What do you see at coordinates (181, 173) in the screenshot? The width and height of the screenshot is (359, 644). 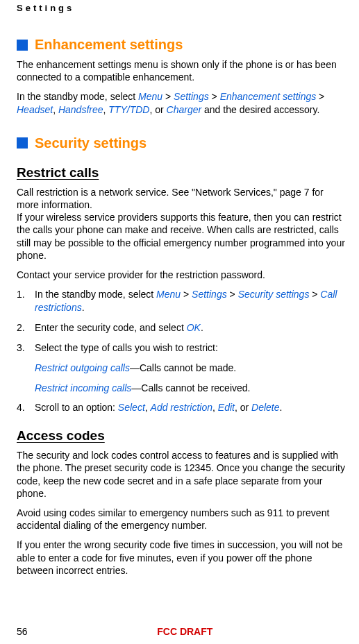 I see `restrict-calls-heading: Restrict calls` at bounding box center [181, 173].